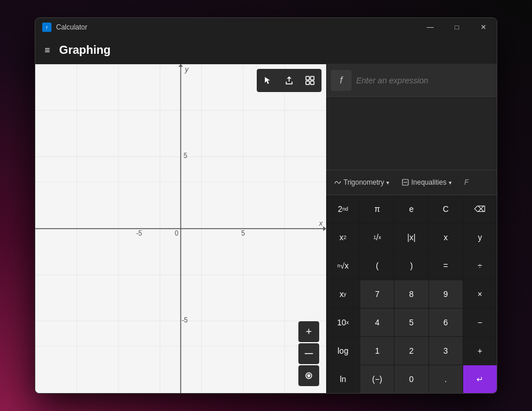  I want to click on key-add: +, so click(480, 351).